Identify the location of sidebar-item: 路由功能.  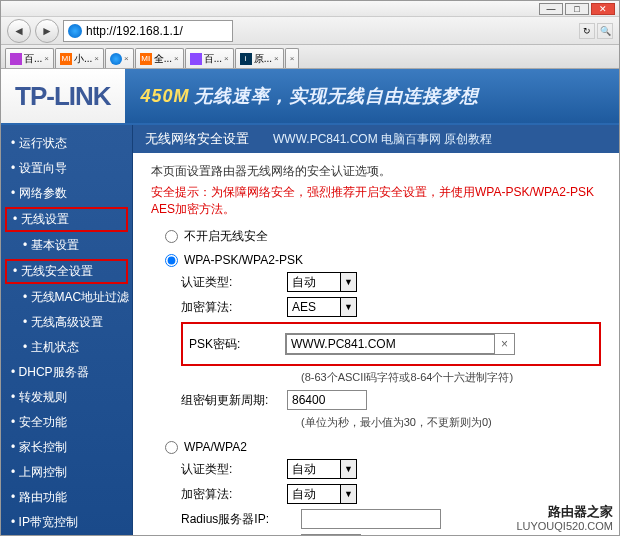
(66, 498).